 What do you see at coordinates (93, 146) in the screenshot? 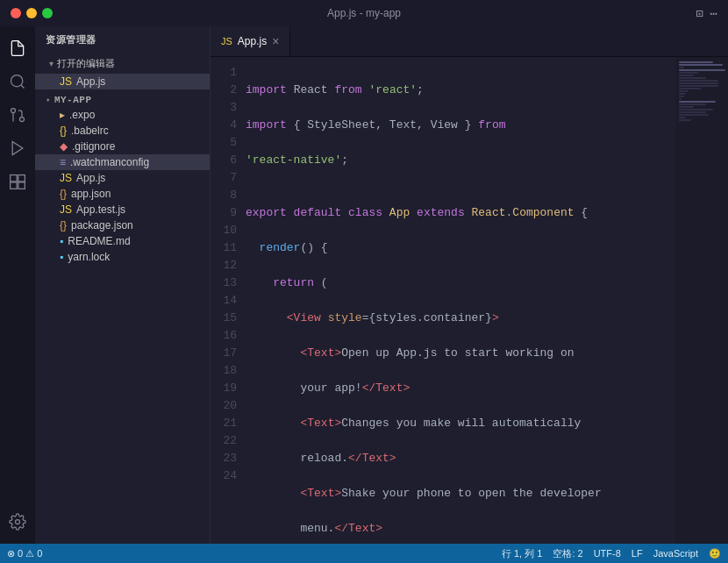
I see `item-label: .gitignore` at bounding box center [93, 146].